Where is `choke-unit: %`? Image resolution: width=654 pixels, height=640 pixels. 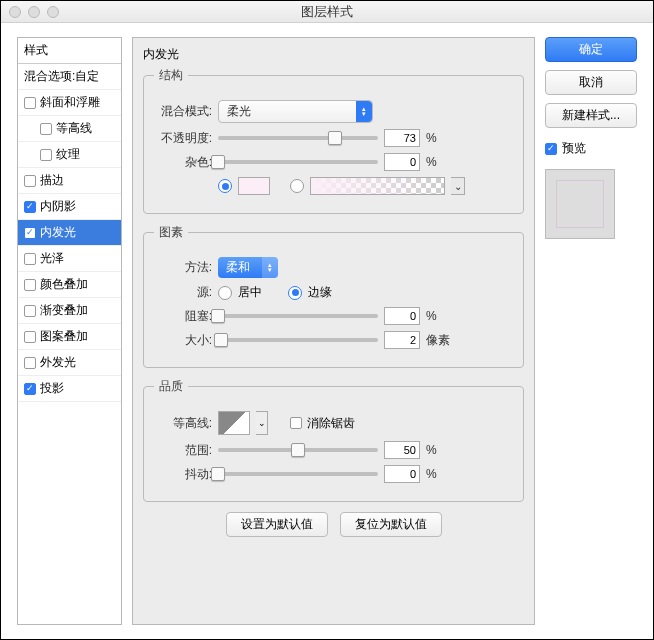
choke-unit: % is located at coordinates (432, 316).